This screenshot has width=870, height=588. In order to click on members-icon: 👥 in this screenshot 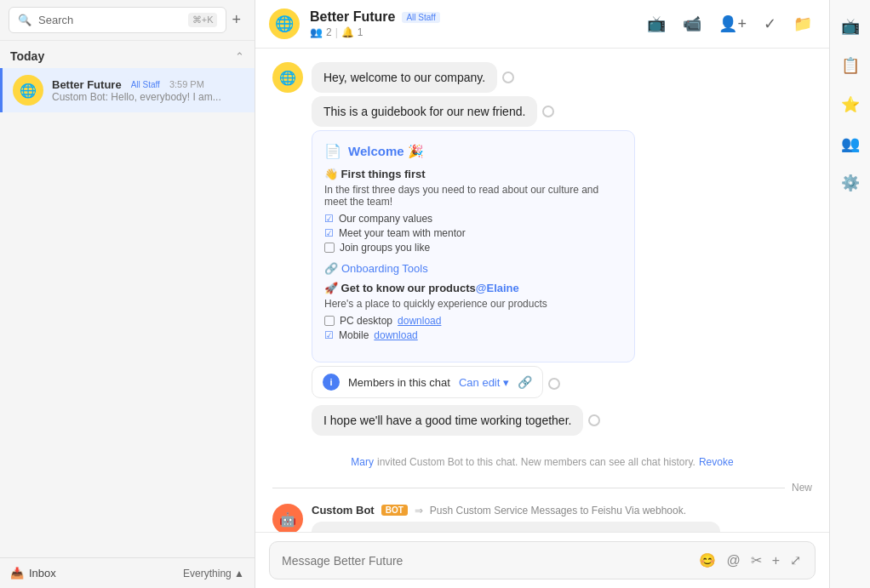, I will do `click(317, 32)`.